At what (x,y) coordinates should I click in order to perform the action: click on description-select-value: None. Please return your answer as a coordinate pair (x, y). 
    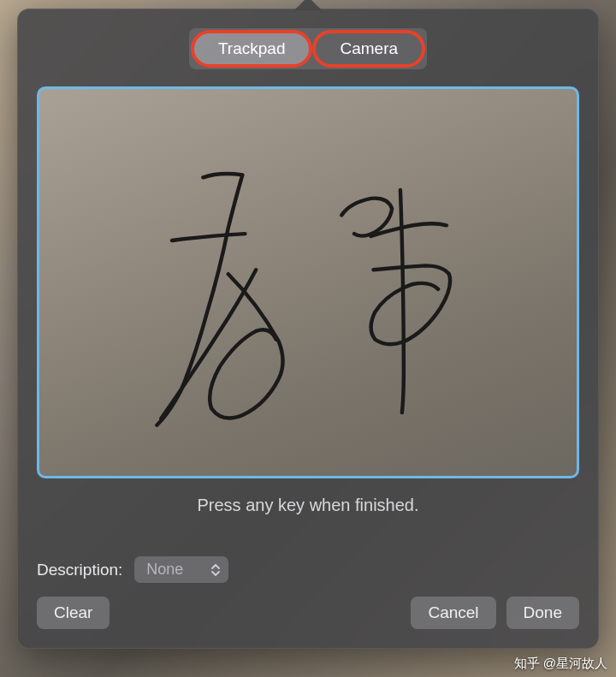
    Looking at the image, I should click on (164, 570).